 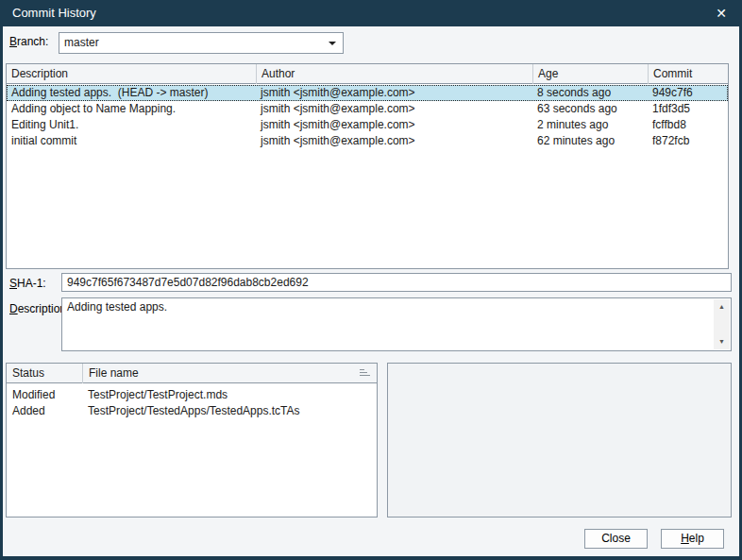 I want to click on commit-age: 2 minutes ago, so click(x=590, y=125).